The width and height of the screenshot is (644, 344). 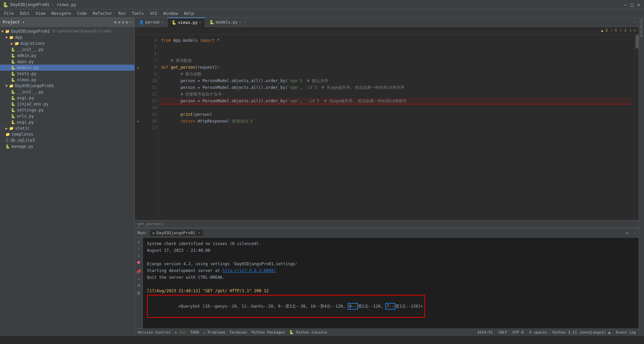 What do you see at coordinates (127, 22) in the screenshot?
I see `settings-icon: ⚙` at bounding box center [127, 22].